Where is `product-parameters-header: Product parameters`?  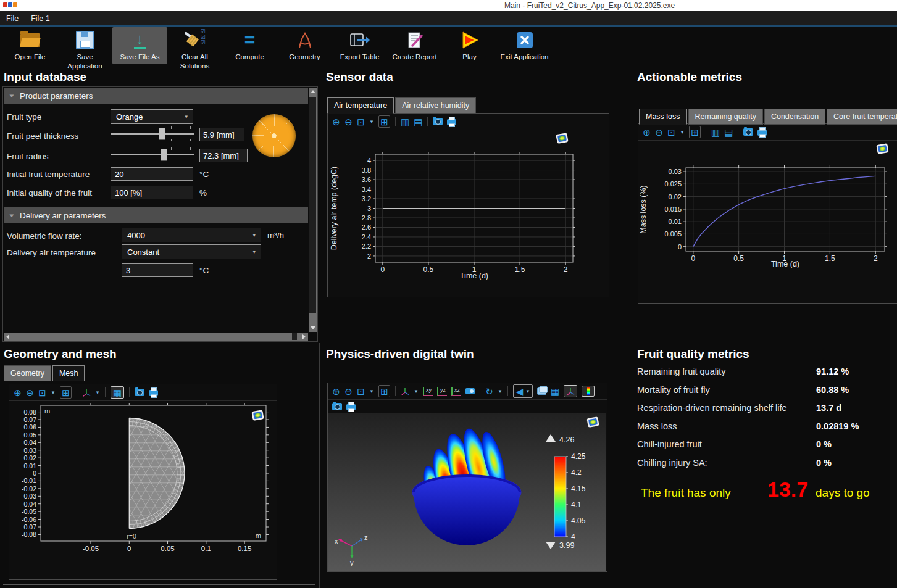 product-parameters-header: Product parameters is located at coordinates (156, 96).